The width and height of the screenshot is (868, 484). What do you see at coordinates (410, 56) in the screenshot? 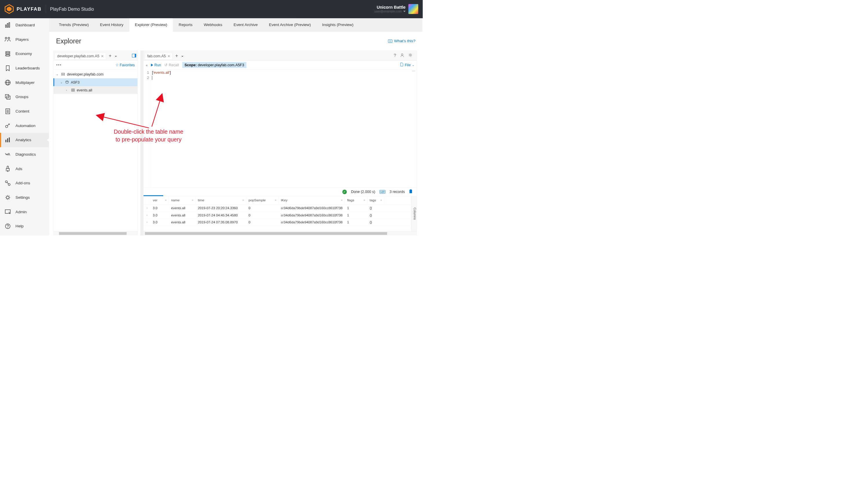
I see `settings-icon` at bounding box center [410, 56].